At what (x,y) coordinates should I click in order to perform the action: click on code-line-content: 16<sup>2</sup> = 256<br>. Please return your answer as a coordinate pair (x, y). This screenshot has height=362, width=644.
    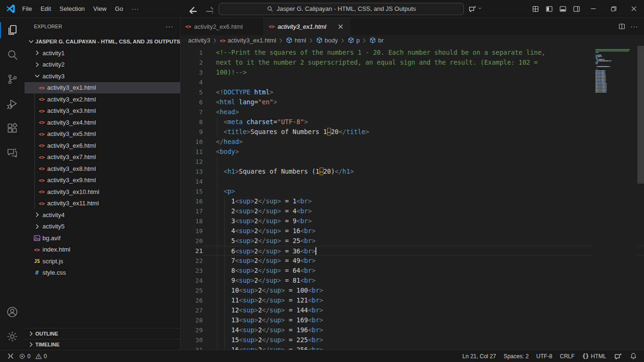
    Looking at the image, I should click on (423, 347).